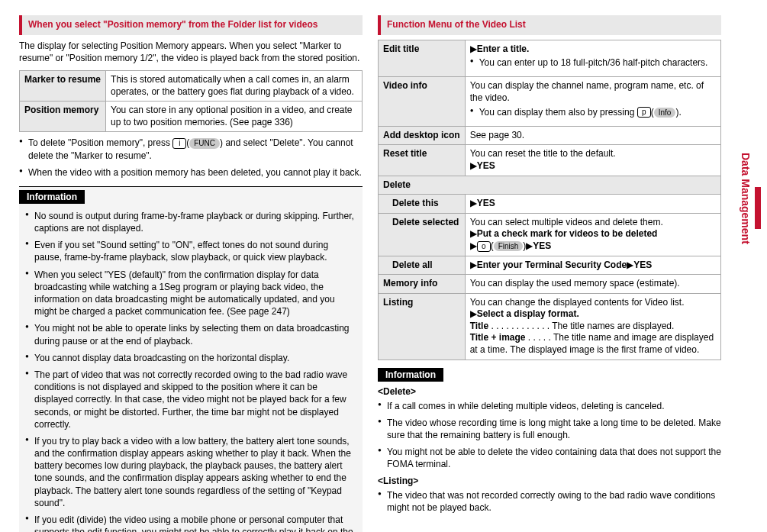 The width and height of the screenshot is (767, 532). I want to click on p-key-icon: p, so click(644, 112).